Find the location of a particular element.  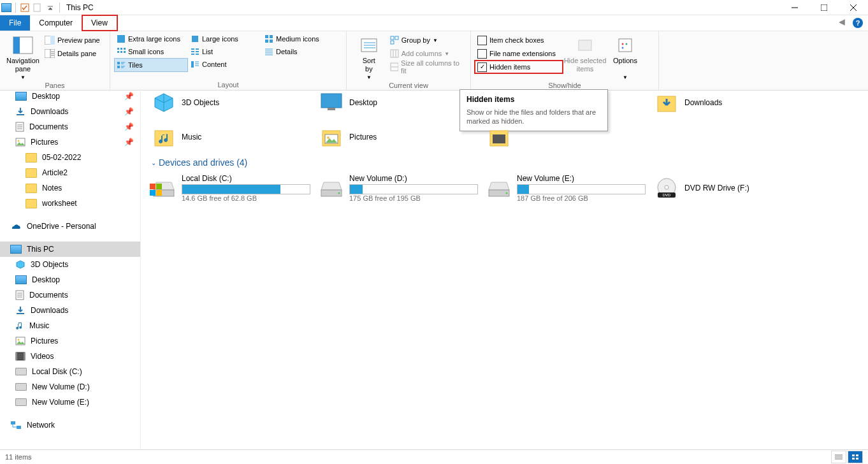

qat-checkbox-icon is located at coordinates (25, 8).